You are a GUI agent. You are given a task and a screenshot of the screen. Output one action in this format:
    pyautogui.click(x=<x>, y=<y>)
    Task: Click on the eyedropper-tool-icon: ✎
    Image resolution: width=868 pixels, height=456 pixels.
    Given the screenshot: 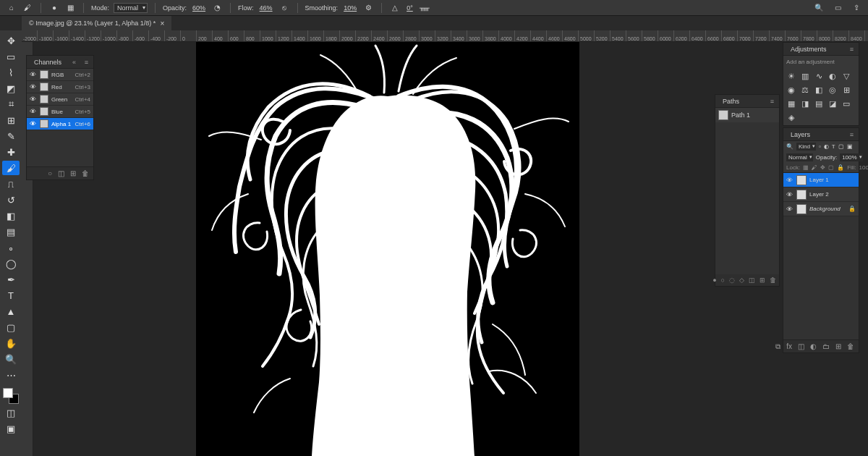 What is the action you would take?
    pyautogui.click(x=11, y=136)
    